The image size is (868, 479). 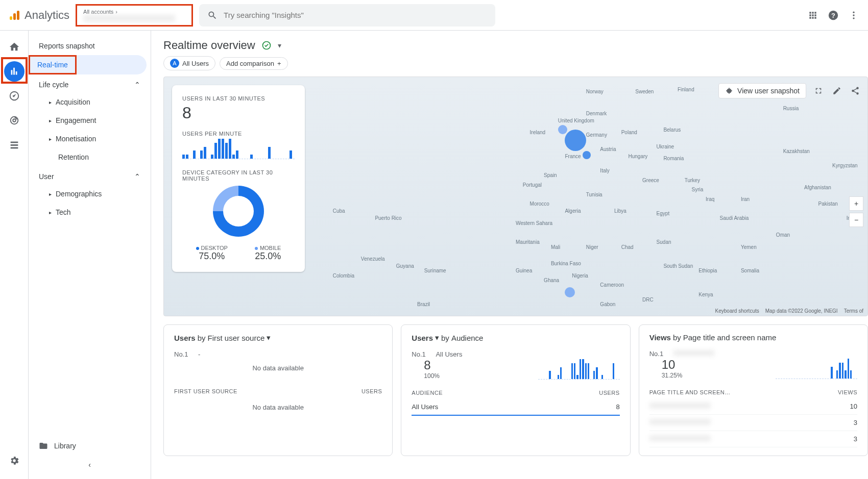 What do you see at coordinates (90, 446) in the screenshot?
I see `sidebar-library: Library` at bounding box center [90, 446].